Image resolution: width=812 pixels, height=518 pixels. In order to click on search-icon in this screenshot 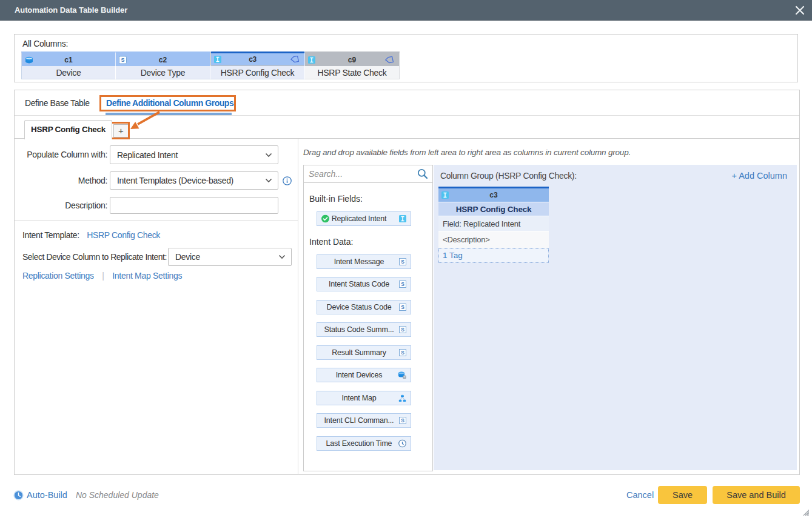, I will do `click(423, 174)`.